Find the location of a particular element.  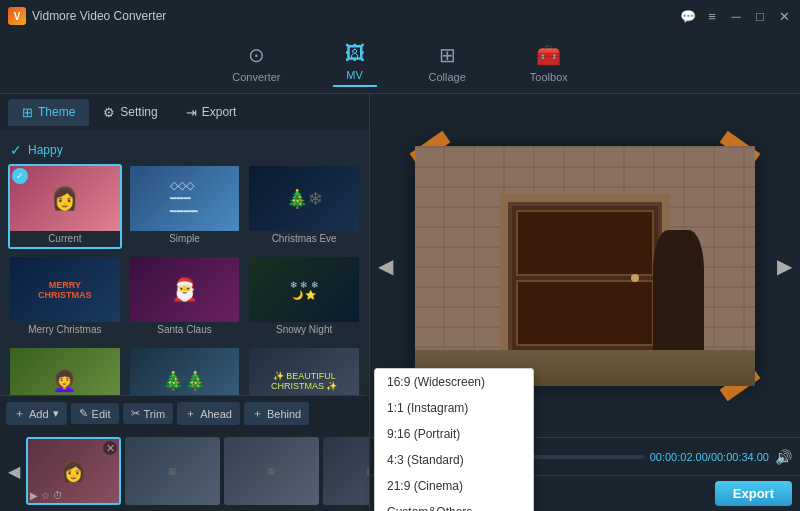

edit-button: ✎ Edit is located at coordinates (95, 414).